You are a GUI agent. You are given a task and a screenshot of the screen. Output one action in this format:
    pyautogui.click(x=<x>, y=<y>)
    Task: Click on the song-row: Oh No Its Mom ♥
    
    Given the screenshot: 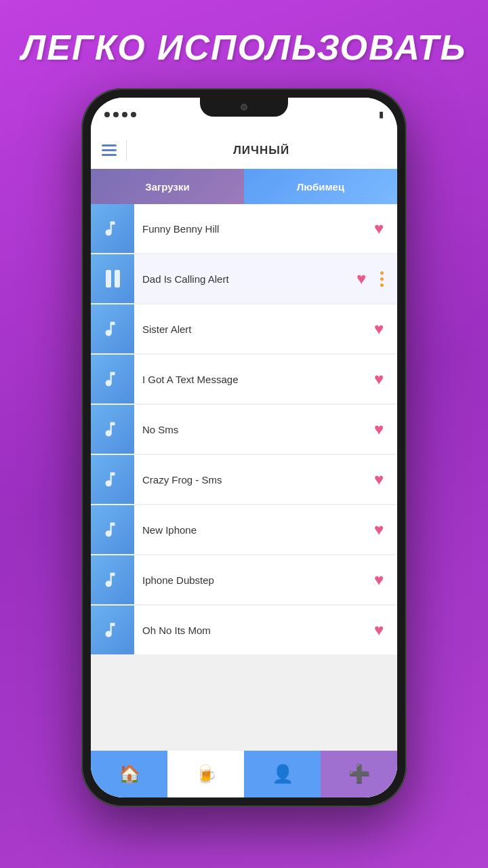 What is the action you would take?
    pyautogui.click(x=244, y=630)
    